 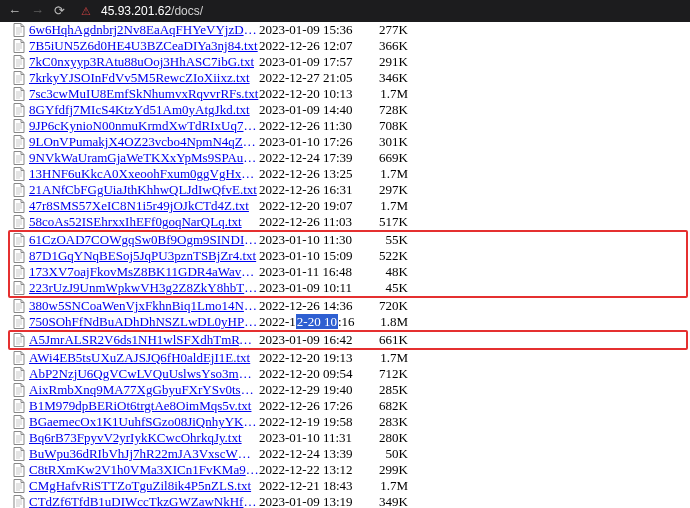 What do you see at coordinates (144, 470) in the screenshot?
I see `file-link: C8tRXmKw2V1h0VMa3XICn1FvKMa9qrh9.txt` at bounding box center [144, 470].